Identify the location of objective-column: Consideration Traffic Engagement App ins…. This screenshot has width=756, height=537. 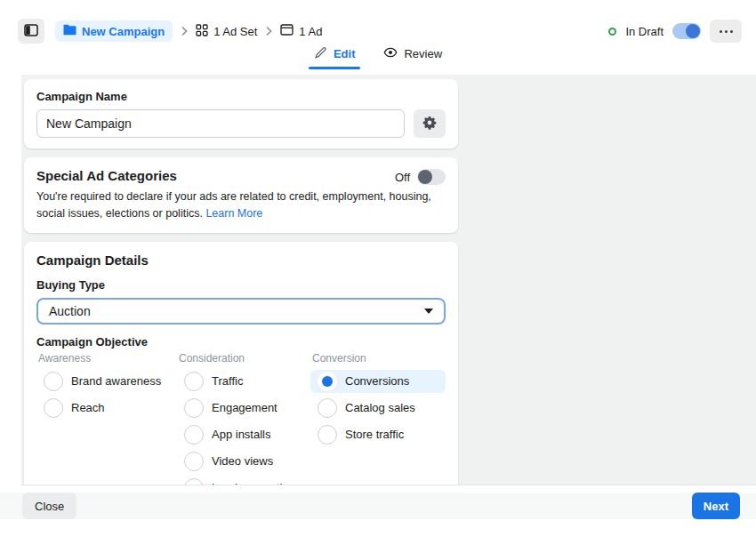
(244, 419).